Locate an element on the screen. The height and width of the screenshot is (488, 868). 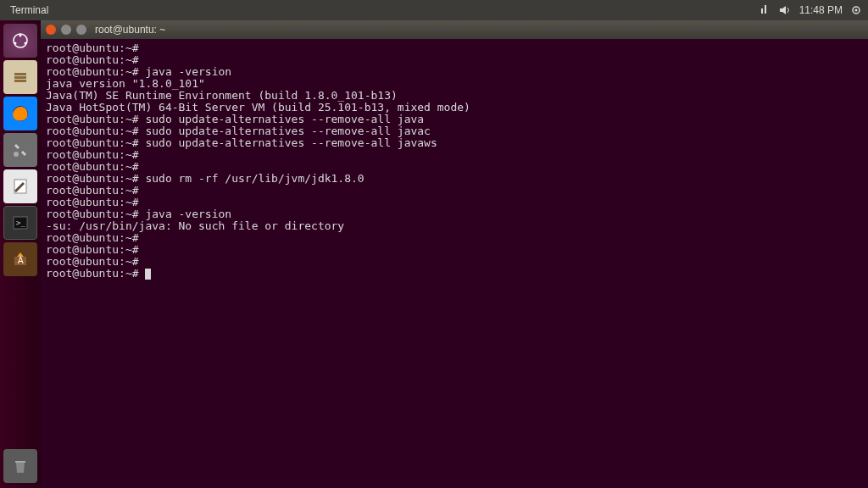
terminal-line: Java(TM) SE Runtime Environment (build 1… is located at coordinates (454, 96).